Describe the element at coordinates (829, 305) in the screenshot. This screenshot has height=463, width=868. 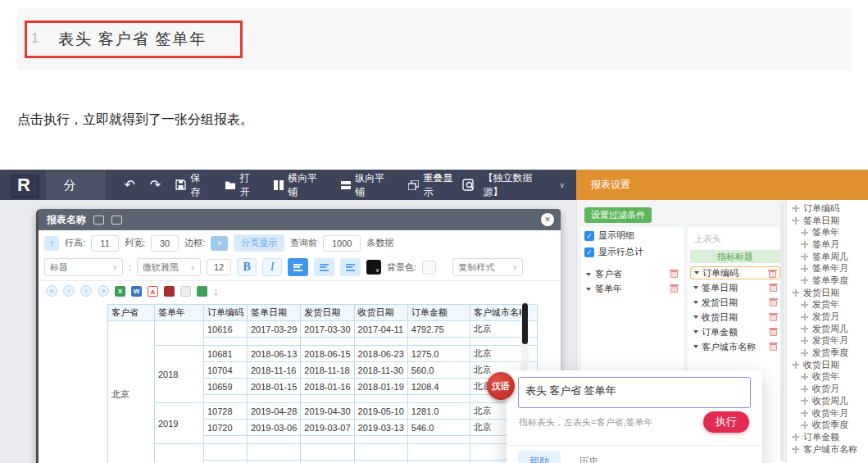
I see `list-item: 发货年` at that location.